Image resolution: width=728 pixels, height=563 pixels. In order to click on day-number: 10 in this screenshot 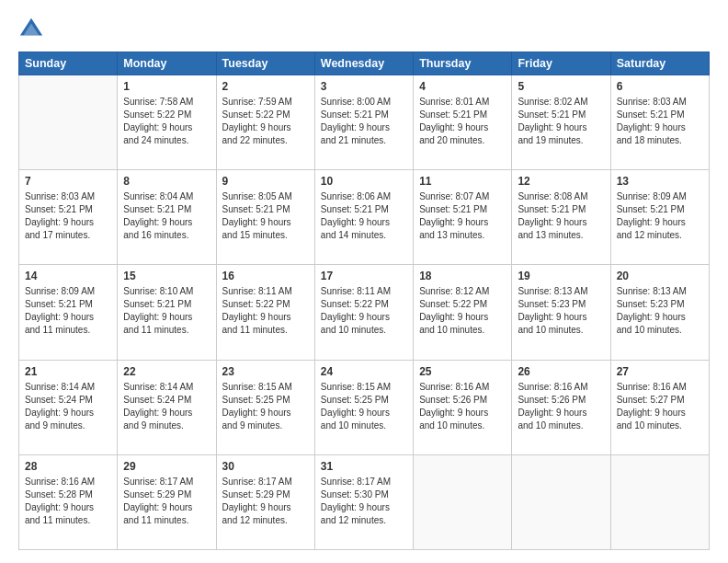, I will do `click(364, 181)`.